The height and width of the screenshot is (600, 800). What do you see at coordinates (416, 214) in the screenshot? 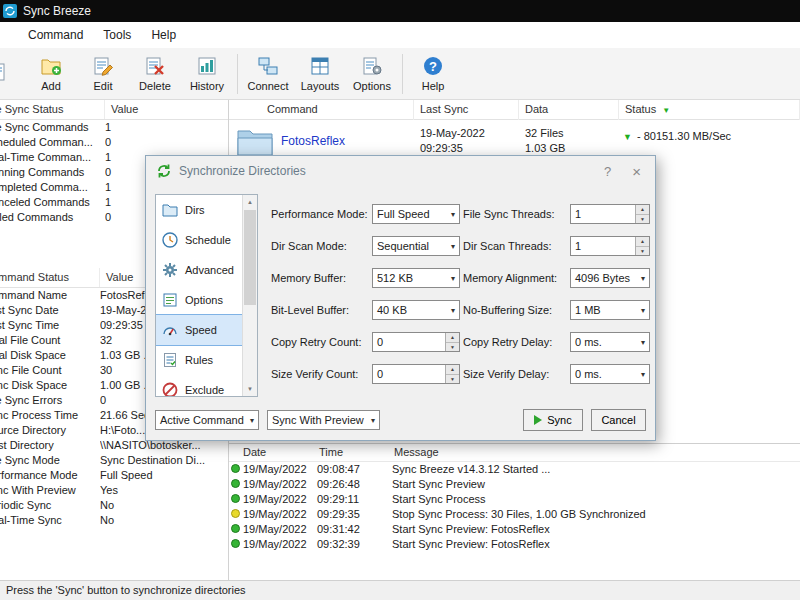
I see `performance-mode-select: Full Speed▾` at bounding box center [416, 214].